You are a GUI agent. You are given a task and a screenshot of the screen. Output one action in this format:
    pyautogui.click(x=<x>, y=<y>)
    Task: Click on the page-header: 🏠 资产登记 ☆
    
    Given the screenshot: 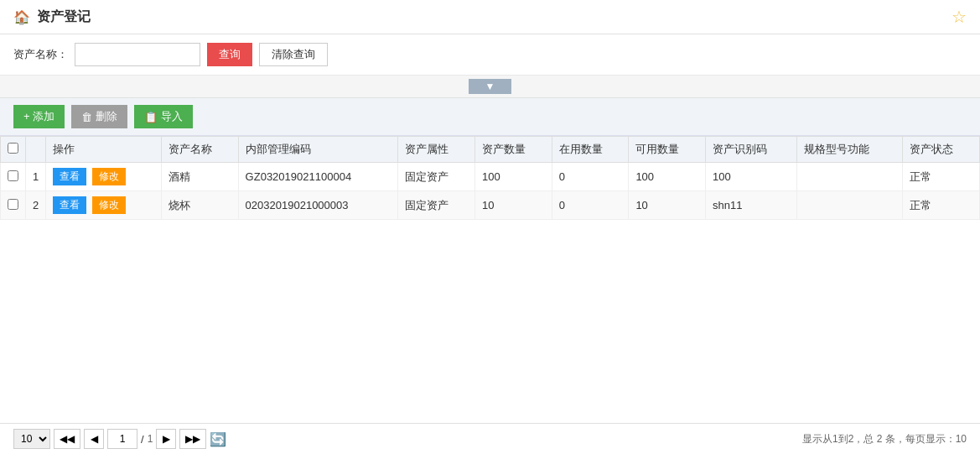 What is the action you would take?
    pyautogui.click(x=490, y=17)
    